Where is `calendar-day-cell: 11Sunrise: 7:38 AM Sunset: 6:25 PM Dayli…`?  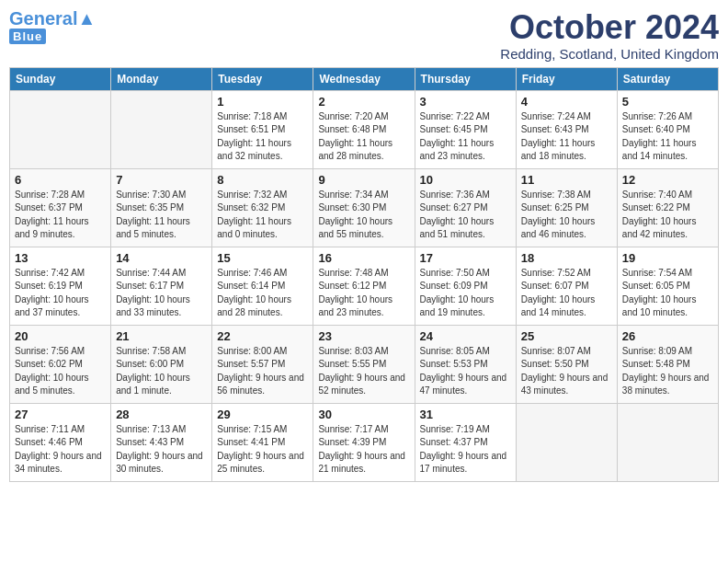 calendar-day-cell: 11Sunrise: 7:38 AM Sunset: 6:25 PM Dayli… is located at coordinates (566, 208).